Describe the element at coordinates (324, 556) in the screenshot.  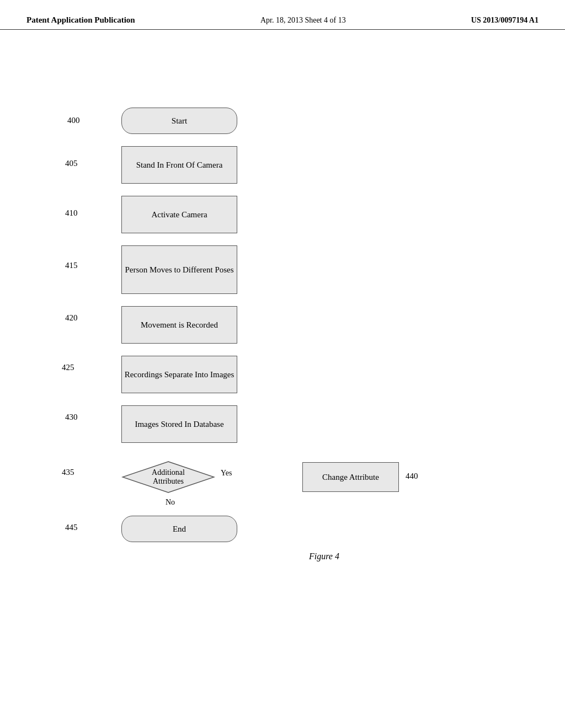
I see `figure-label: Figure 4` at that location.